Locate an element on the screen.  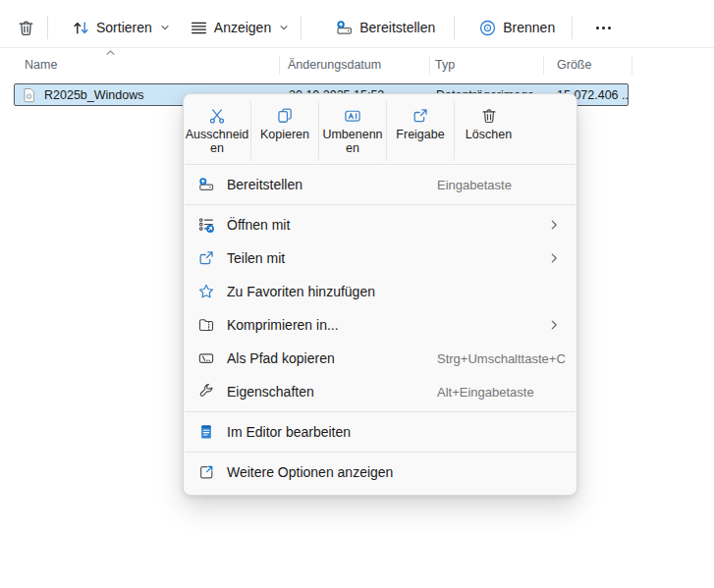
cut-label: Ausschneiden is located at coordinates (217, 141).